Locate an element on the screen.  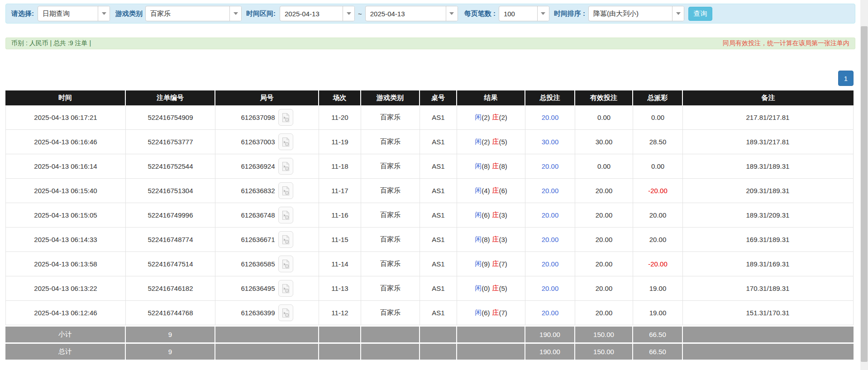
cell-bet-id: 522416747514 is located at coordinates (171, 264).